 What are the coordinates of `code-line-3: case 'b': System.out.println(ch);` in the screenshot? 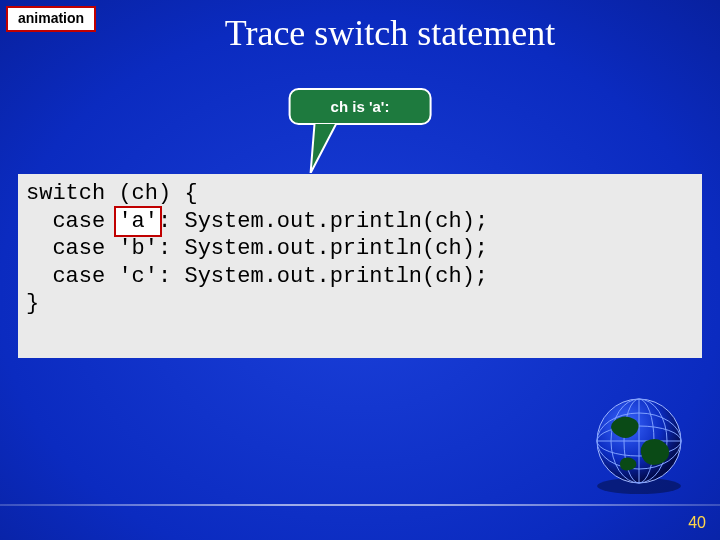 It's located at (257, 248).